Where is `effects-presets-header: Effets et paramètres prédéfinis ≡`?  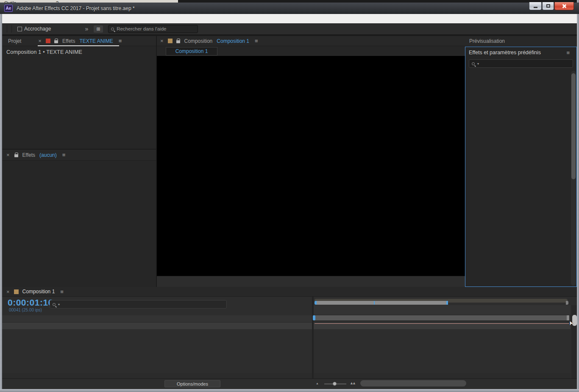
effects-presets-header: Effets et paramètres prédéfinis ≡ is located at coordinates (521, 53).